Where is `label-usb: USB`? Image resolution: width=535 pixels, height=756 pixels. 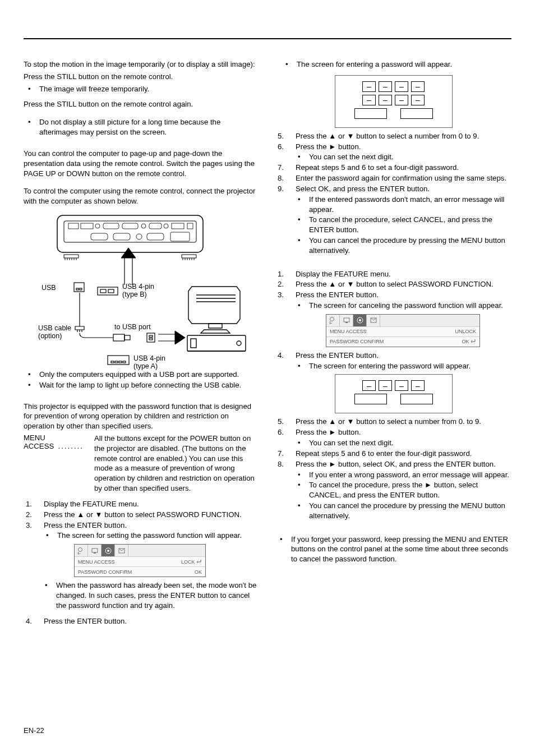 label-usb: USB is located at coordinates (49, 288).